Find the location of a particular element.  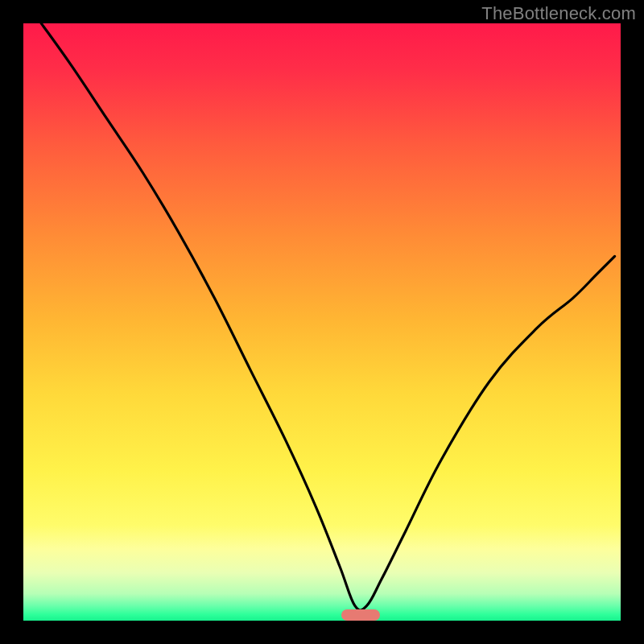

watermark-text: TheBottleneck.com is located at coordinates (559, 14).